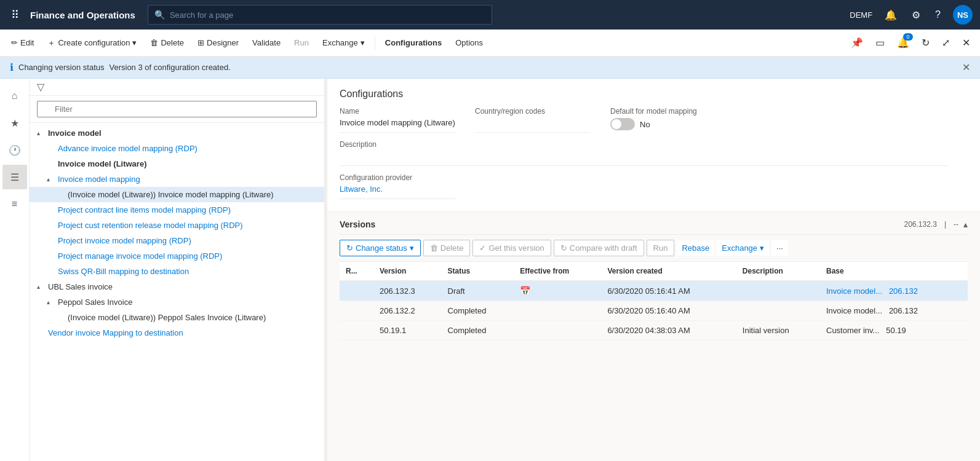 The height and width of the screenshot is (461, 980). Describe the element at coordinates (218, 43) in the screenshot. I see `designer-button: ⊞ Designer` at that location.